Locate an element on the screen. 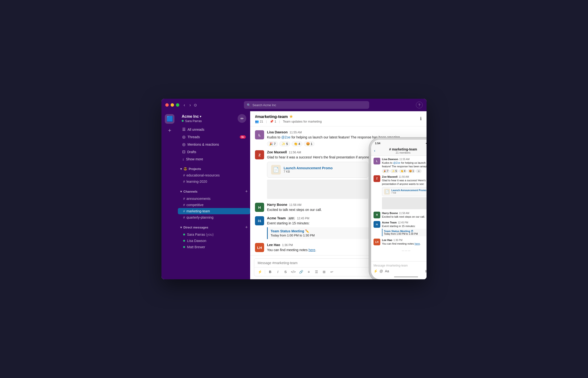  reaction-pill: 🎉 7 is located at coordinates (272, 144).